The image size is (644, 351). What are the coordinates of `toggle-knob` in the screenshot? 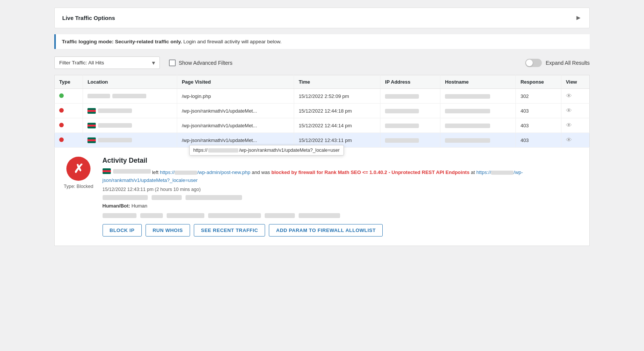 It's located at (529, 63).